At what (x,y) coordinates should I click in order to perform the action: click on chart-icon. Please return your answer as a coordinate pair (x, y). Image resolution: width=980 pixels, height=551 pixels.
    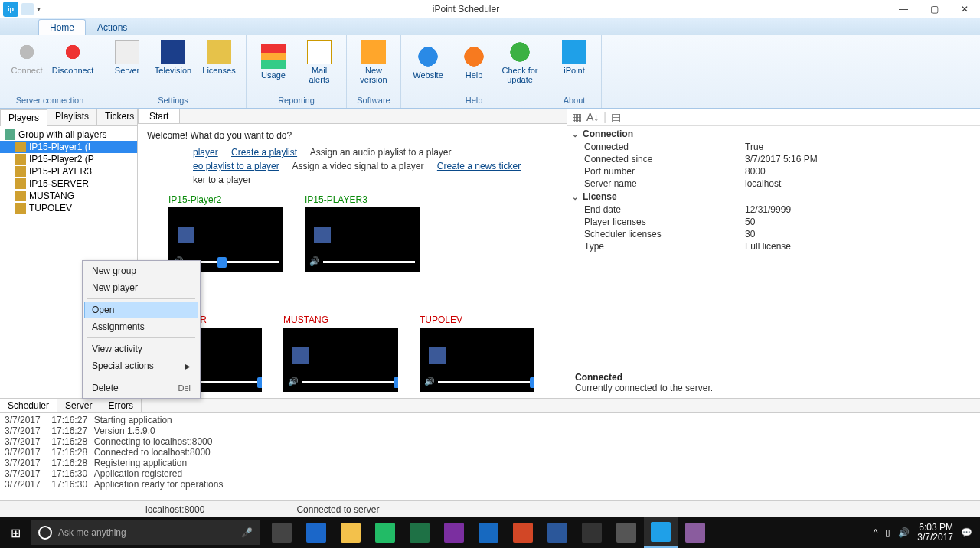
    Looking at the image, I should click on (273, 57).